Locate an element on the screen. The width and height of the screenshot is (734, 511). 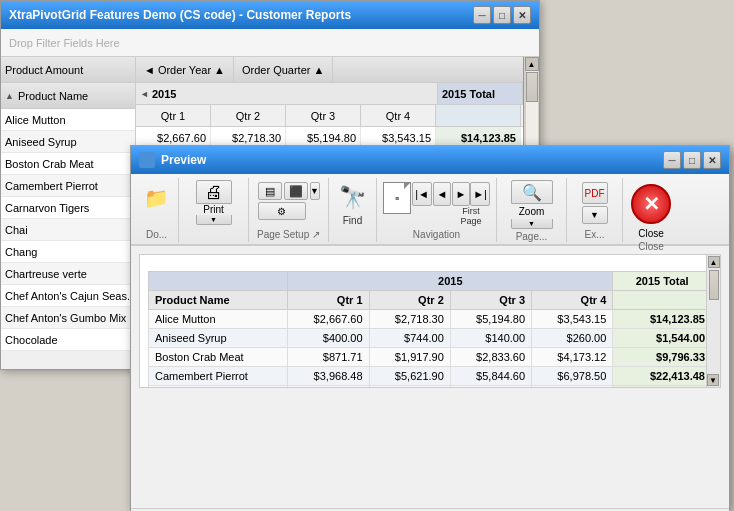
page-margins-icon: ▤ is located at coordinates (270, 192).